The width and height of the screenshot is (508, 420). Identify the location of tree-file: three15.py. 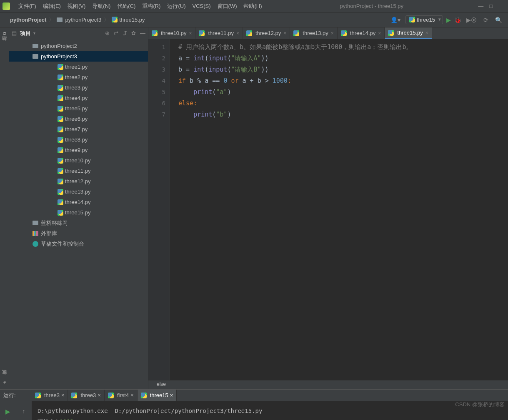
(78, 212).